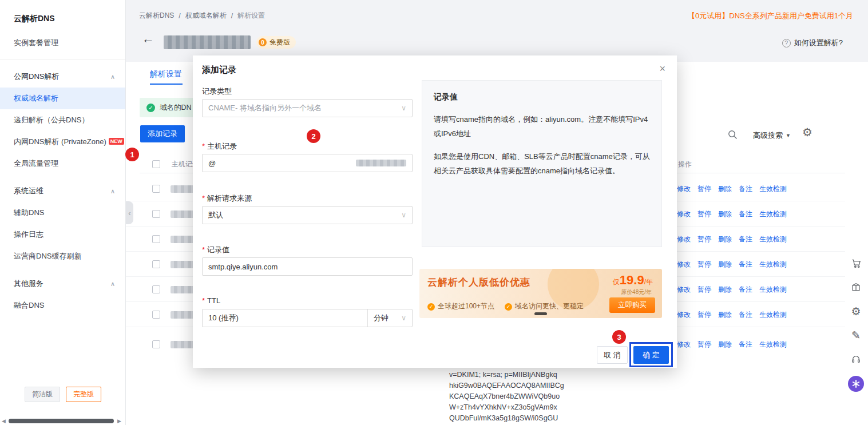 The width and height of the screenshot is (868, 425). Describe the element at coordinates (63, 191) in the screenshot. I see `sidebar-group-system-ops: 系统运维 ∧` at that location.